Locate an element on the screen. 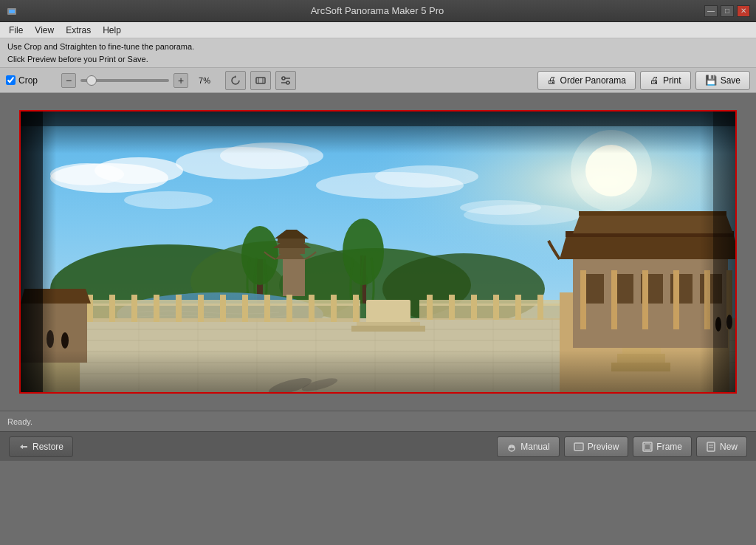  adjust-button is located at coordinates (286, 80).